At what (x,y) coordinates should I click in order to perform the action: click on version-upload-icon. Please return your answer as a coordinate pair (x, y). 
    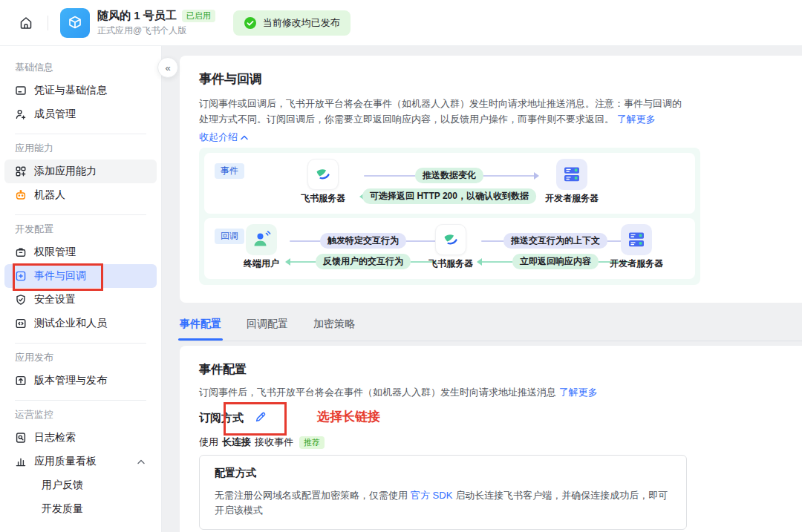
    Looking at the image, I should click on (21, 381).